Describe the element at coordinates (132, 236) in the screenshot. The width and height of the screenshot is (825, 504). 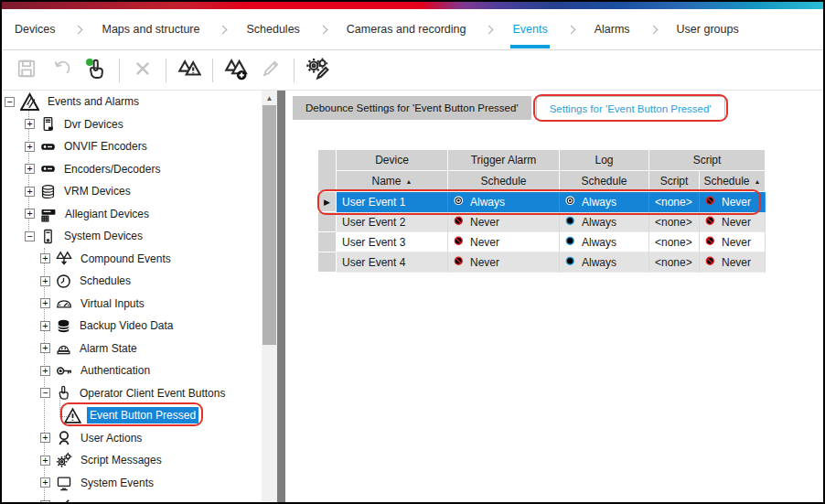
I see `tree-item-system-devices: −System Devices` at that location.